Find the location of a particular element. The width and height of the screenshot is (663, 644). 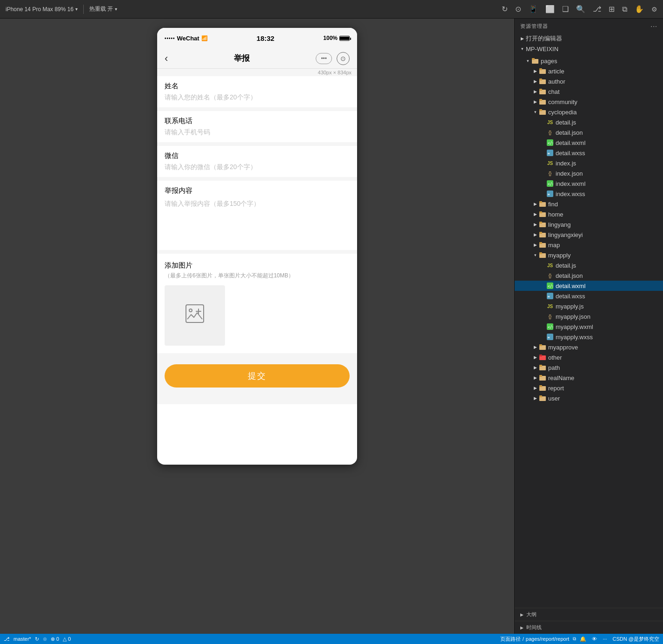

sidebar-more-icon: ··· is located at coordinates (654, 26).